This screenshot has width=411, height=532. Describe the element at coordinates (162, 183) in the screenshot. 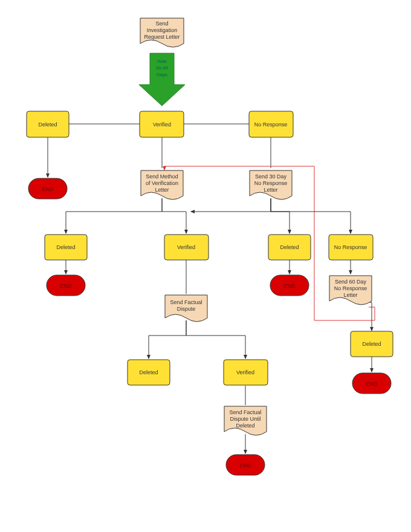

I see `label: of Verification` at that location.